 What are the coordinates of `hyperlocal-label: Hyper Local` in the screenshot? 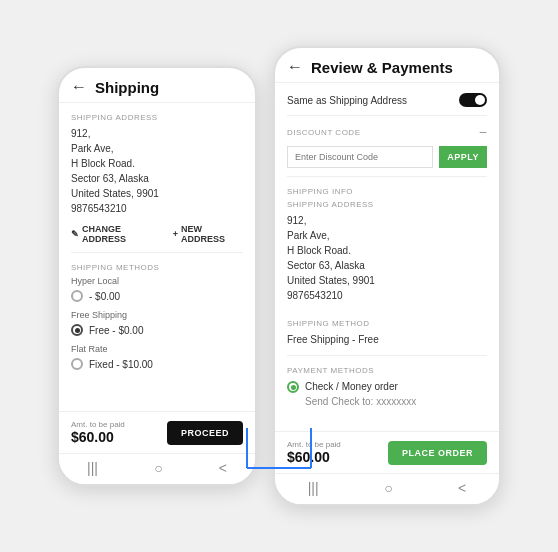 It's located at (157, 281).